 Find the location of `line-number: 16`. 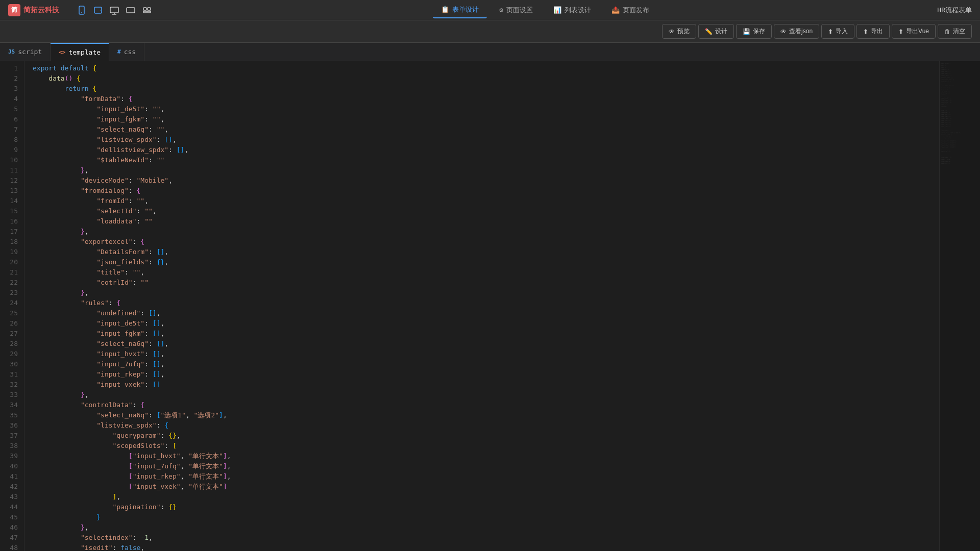

line-number: 16 is located at coordinates (11, 221).